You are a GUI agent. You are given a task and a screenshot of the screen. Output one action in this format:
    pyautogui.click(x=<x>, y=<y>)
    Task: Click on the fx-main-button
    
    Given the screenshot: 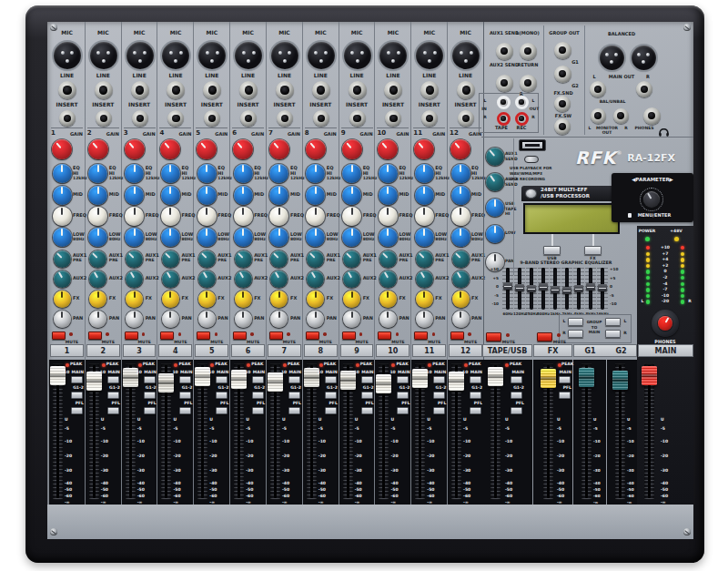 What is the action you would take?
    pyautogui.click(x=564, y=380)
    